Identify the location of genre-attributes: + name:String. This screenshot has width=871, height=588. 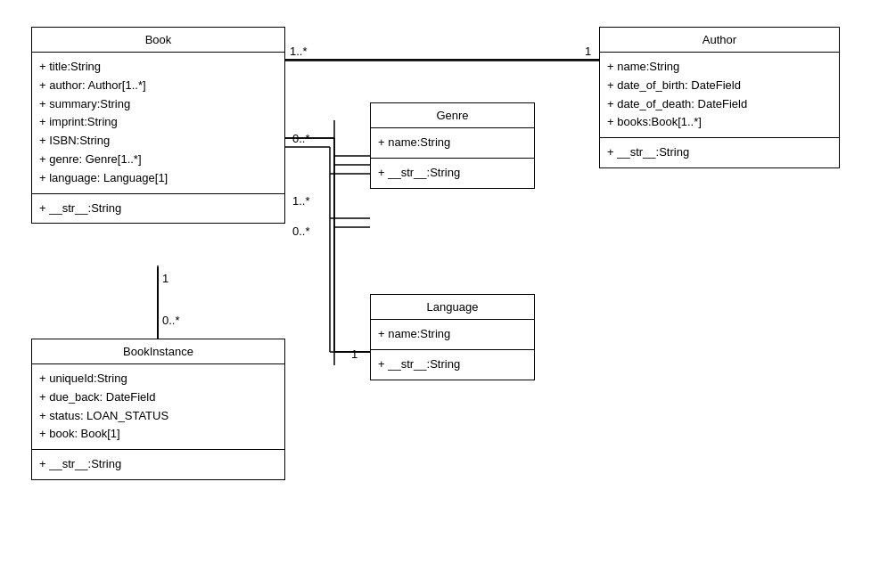
(453, 143).